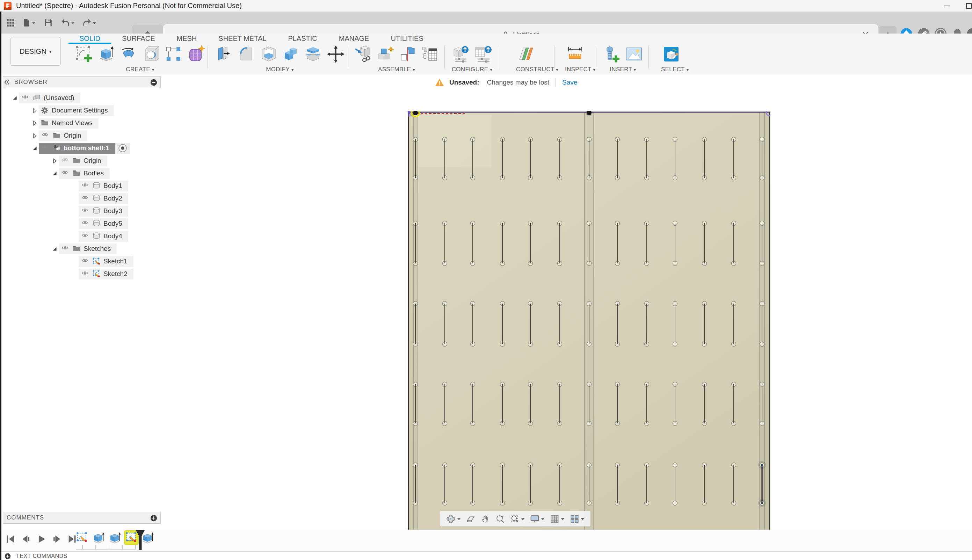 The width and height of the screenshot is (972, 560). Describe the element at coordinates (85, 224) in the screenshot. I see `browser-row-body5: Body5` at that location.